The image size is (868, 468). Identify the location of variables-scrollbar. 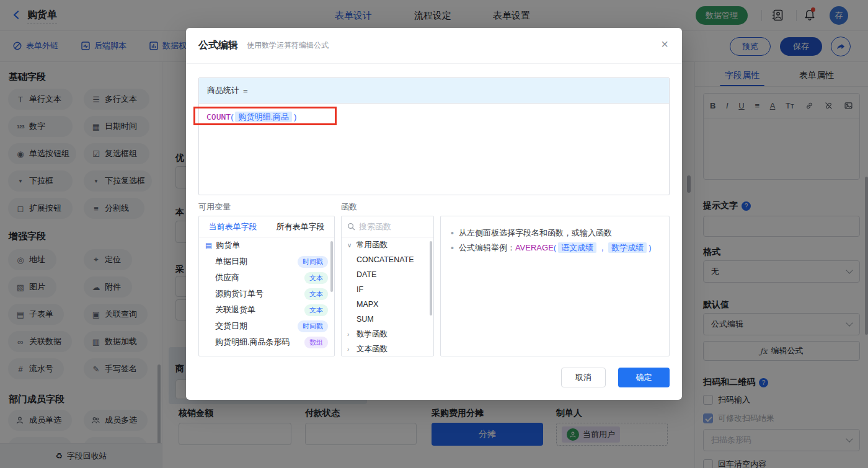
(332, 267).